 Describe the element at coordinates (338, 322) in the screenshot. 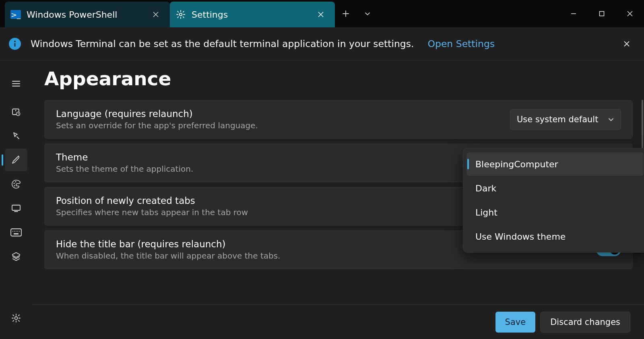

I see `footer: Save Discard changes` at that location.